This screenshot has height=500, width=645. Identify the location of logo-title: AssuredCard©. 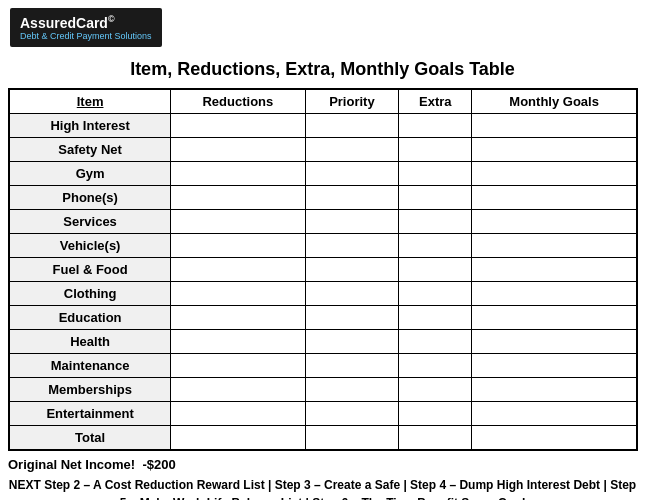
(86, 22).